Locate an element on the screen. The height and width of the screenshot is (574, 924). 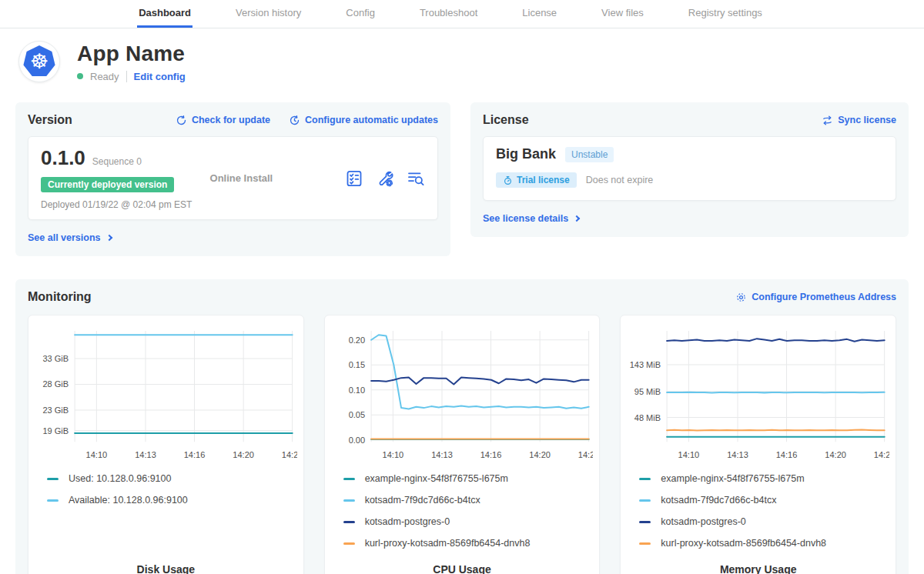
svg-text: 33 GiB is located at coordinates (55, 359).